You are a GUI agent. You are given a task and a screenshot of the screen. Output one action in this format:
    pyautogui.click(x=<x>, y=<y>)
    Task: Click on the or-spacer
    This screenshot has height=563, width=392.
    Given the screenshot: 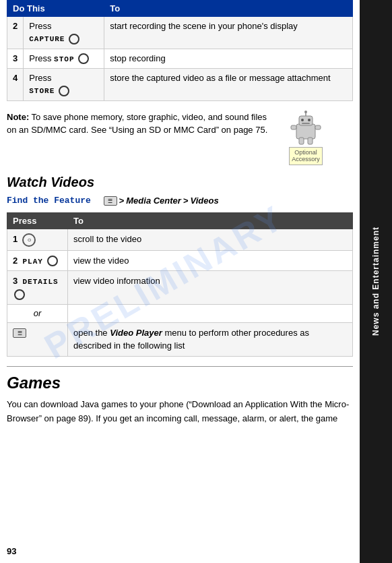 What is the action you would take?
    pyautogui.click(x=210, y=314)
    